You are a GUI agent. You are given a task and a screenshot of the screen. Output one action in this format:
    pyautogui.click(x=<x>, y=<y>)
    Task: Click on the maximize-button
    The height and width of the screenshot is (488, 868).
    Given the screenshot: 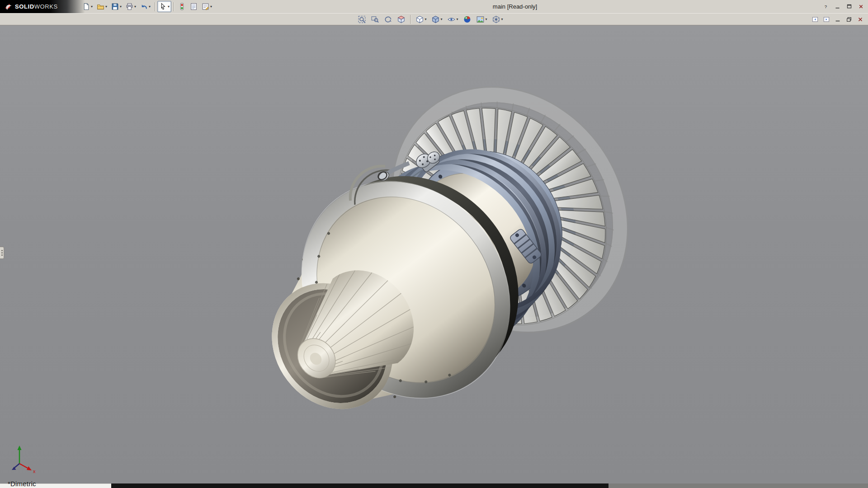 What is the action you would take?
    pyautogui.click(x=849, y=6)
    